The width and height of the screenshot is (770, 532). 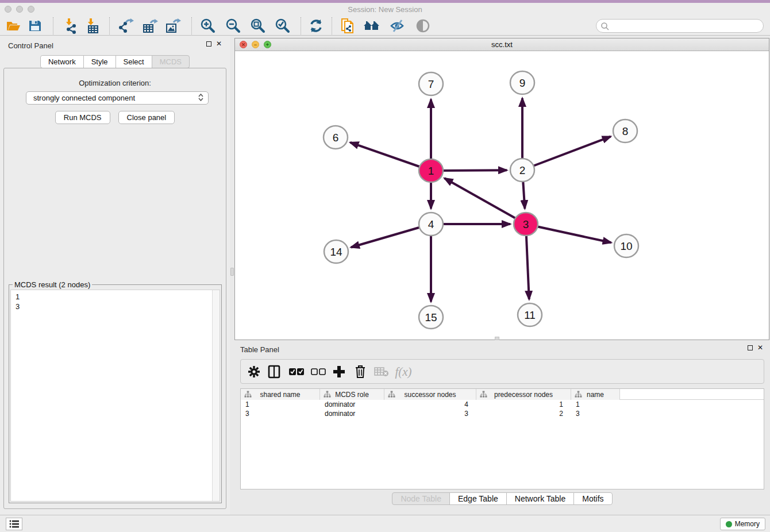 I want to click on zoom-in-icon, so click(x=208, y=26).